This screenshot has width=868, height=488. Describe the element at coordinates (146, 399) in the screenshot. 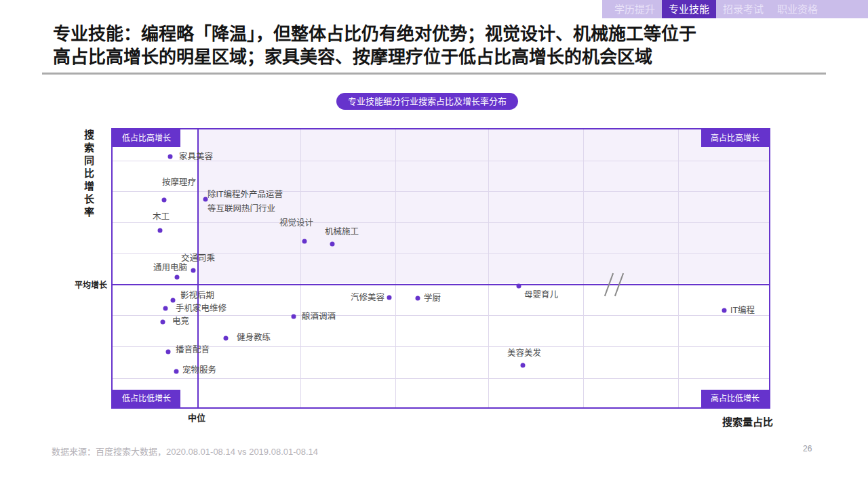

I see `quadrant-badge-bottom-left: 低占比低增长` at that location.